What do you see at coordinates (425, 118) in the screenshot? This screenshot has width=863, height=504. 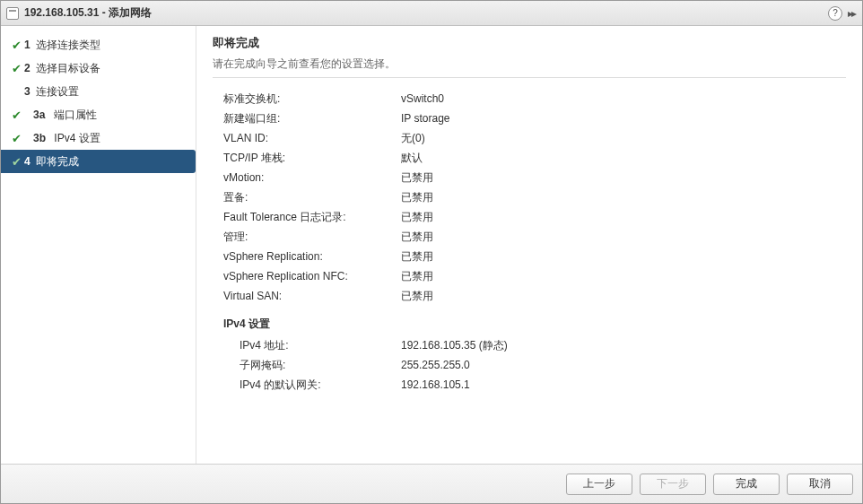 I see `summary-value: IP storage` at bounding box center [425, 118].